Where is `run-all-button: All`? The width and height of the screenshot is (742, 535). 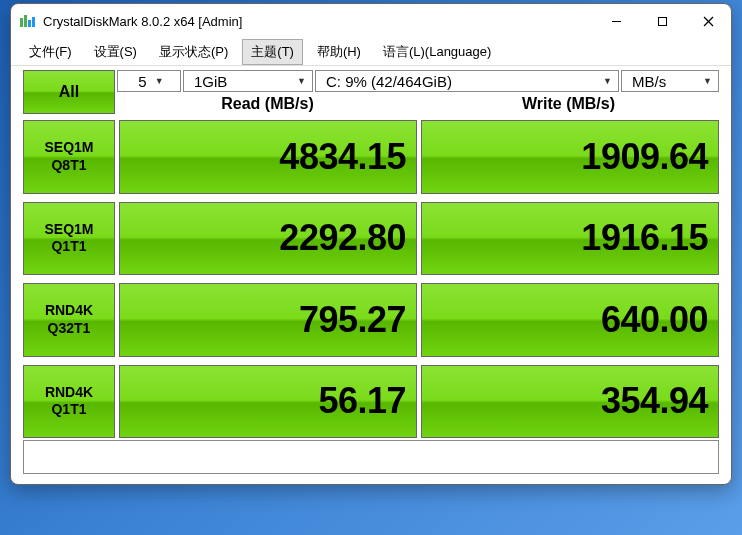 run-all-button: All is located at coordinates (69, 92).